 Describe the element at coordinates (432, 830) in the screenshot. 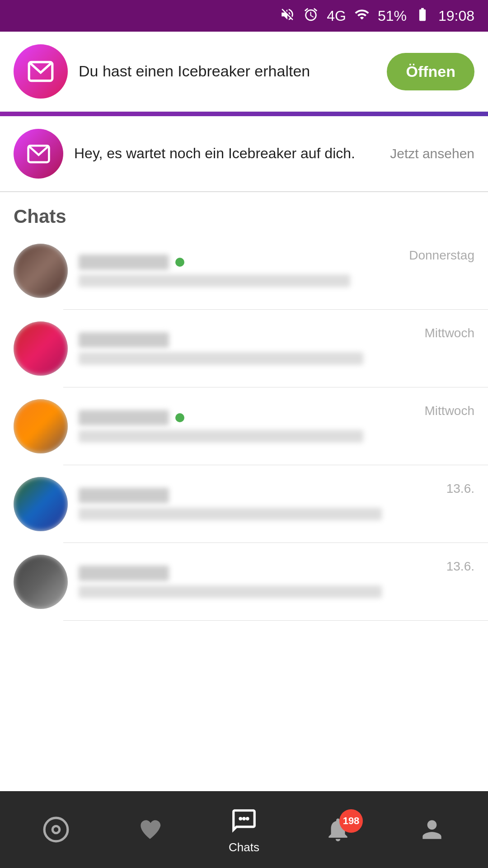

I see `profile-icon` at that location.